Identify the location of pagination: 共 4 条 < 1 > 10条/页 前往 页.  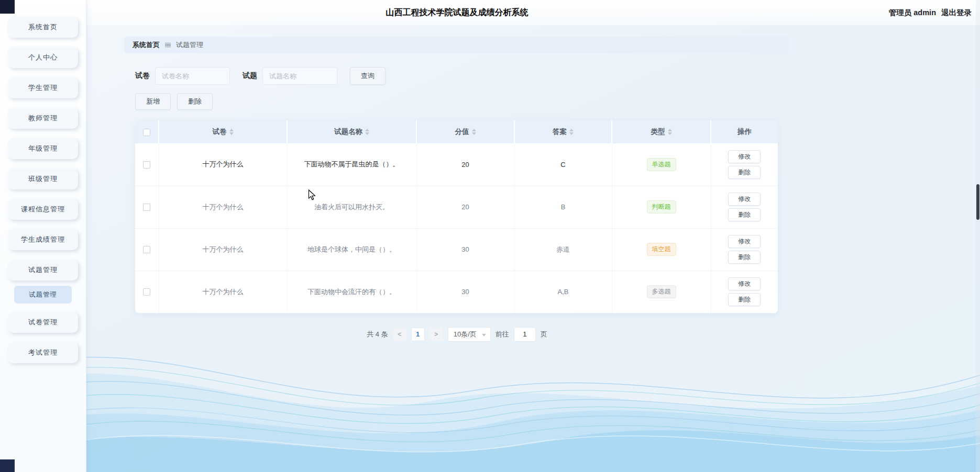
(457, 334).